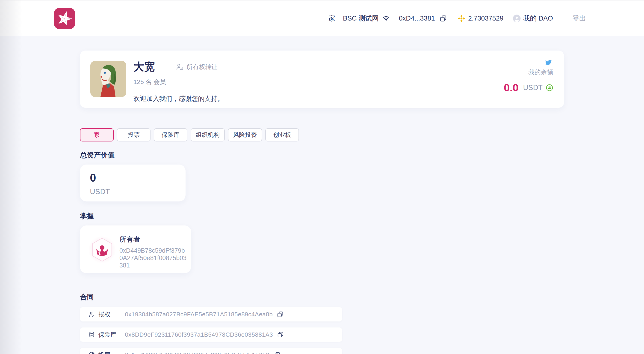 The height and width of the screenshot is (354, 644). What do you see at coordinates (178, 82) in the screenshot?
I see `profile-info: 大宽 所有权转让 125 名 会员 欢迎加入我们，感谢您的支持。` at bounding box center [178, 82].